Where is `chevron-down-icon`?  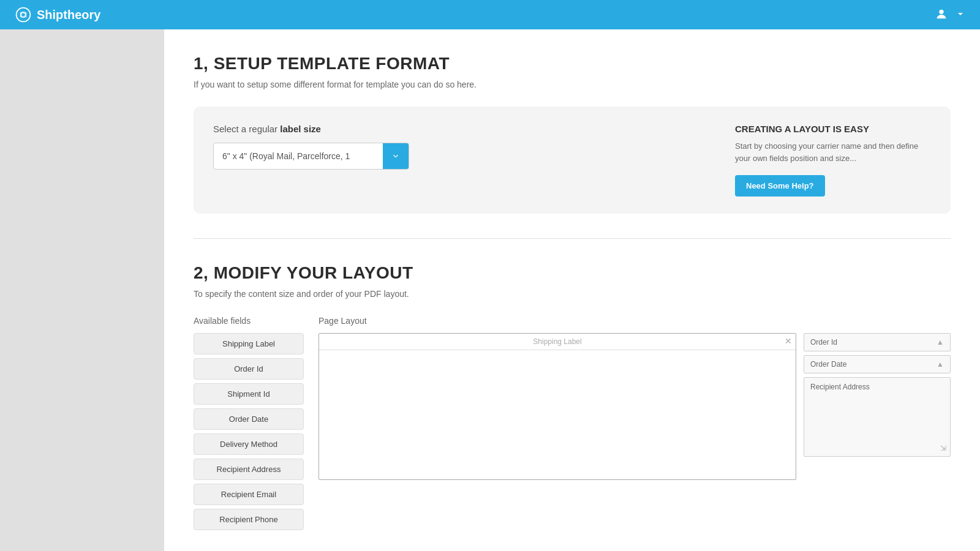 chevron-down-icon is located at coordinates (960, 15).